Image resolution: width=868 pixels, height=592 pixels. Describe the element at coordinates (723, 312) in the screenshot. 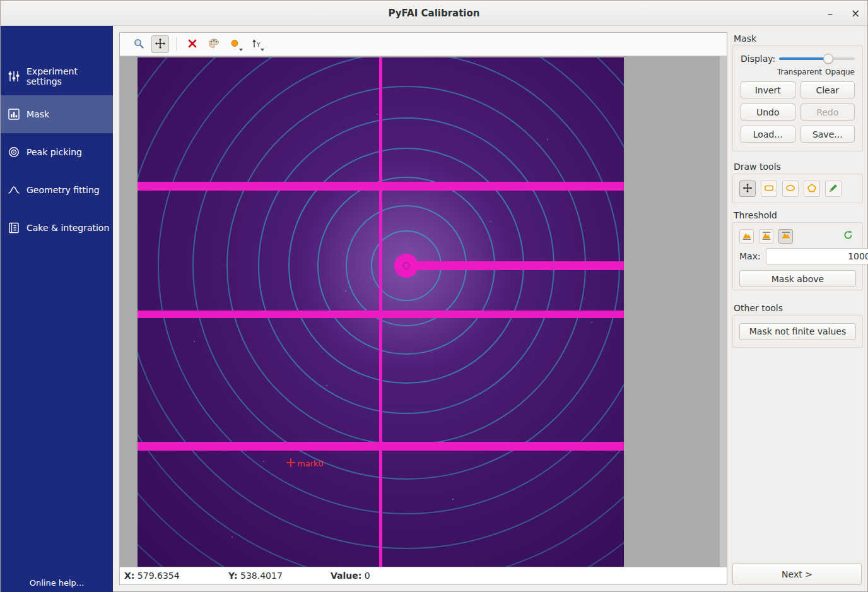

I see `scrollbar` at that location.